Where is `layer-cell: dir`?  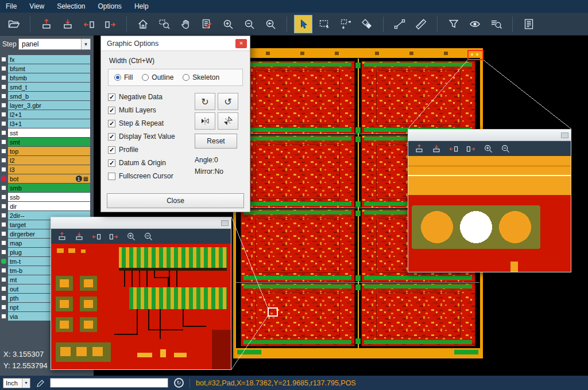
layer-cell: dir is located at coordinates (49, 206).